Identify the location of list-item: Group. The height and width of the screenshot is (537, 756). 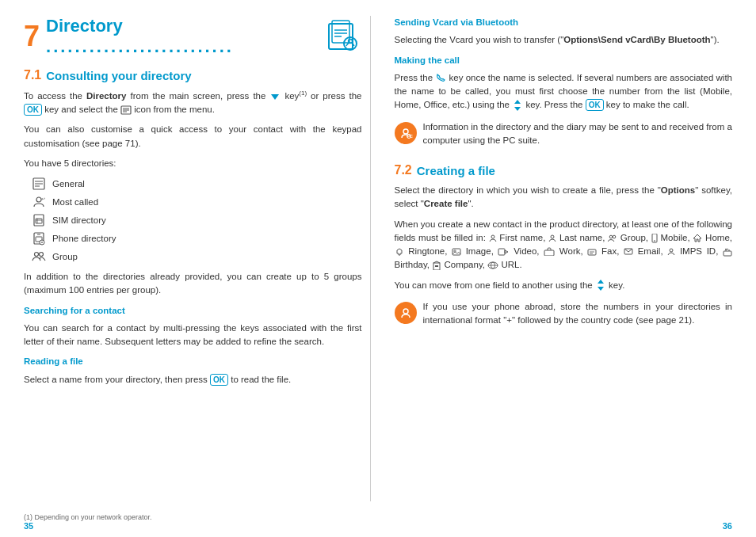
(197, 257).